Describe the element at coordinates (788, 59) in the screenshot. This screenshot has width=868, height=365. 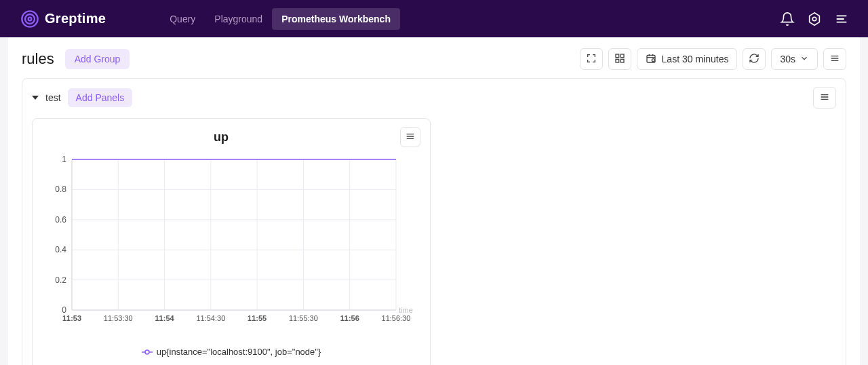
I see `refresh-interval-label: 30s` at that location.